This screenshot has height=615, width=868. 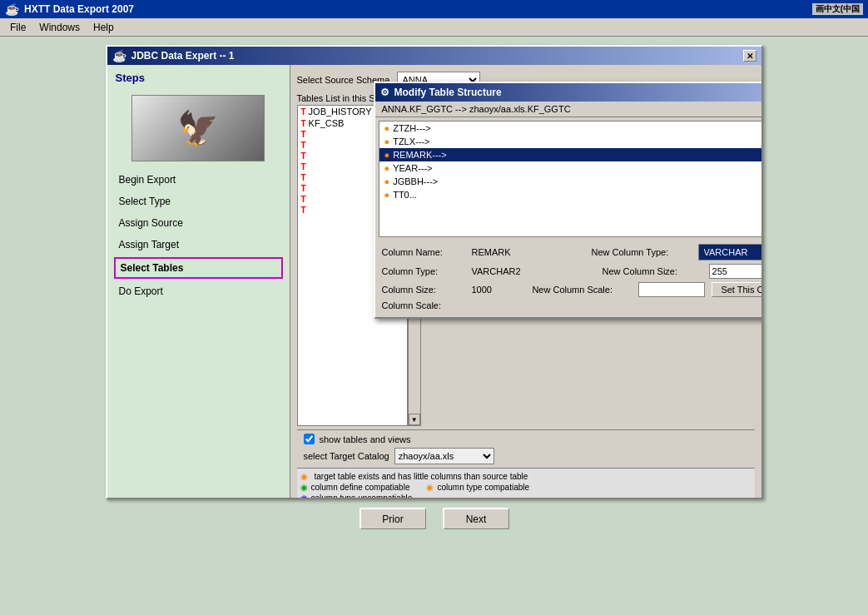 What do you see at coordinates (582, 290) in the screenshot?
I see `new-col-scale-label: New Column Scale:` at bounding box center [582, 290].